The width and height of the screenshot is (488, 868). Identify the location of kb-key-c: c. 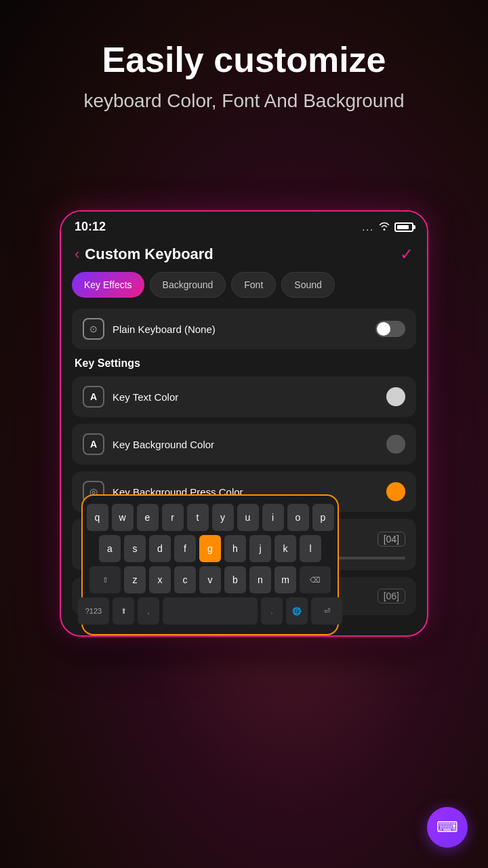
(185, 580).